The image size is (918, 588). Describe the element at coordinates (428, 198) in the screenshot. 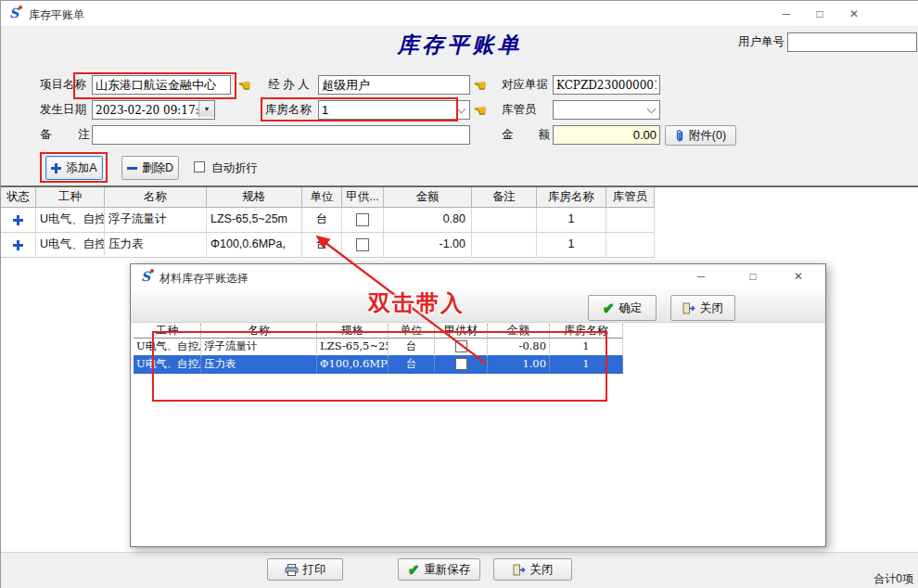

I see `col-header-amount: 金额` at that location.